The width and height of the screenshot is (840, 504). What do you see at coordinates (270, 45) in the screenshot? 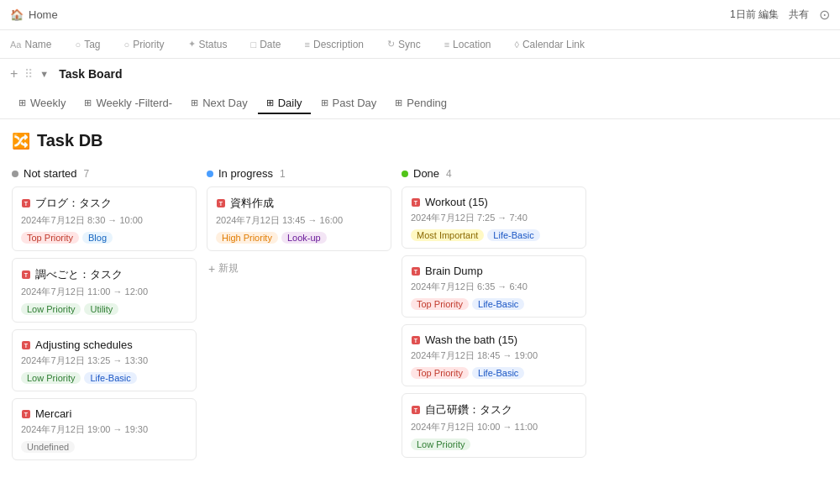
I see `col-header-date-label: Date` at bounding box center [270, 45].